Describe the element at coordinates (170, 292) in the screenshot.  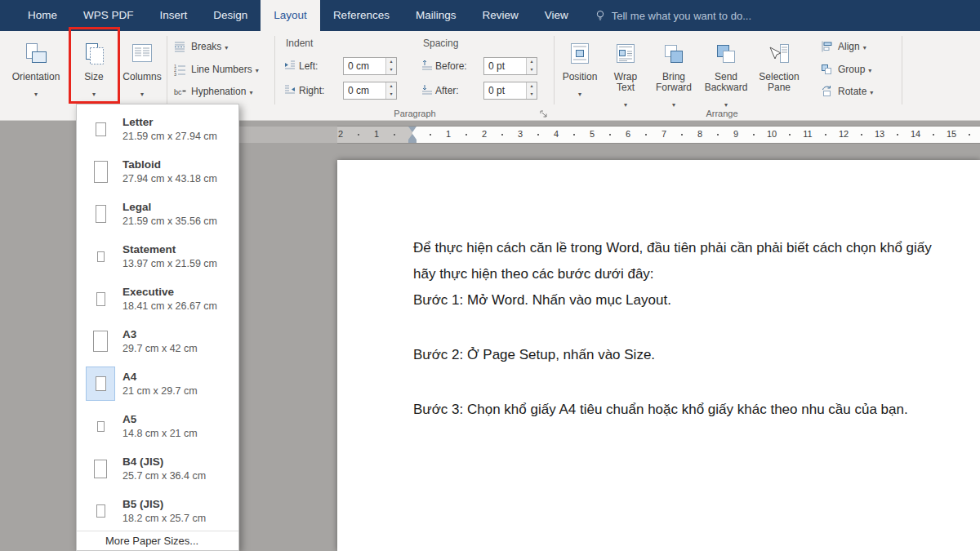
I see `paper-size-name: Executive` at that location.